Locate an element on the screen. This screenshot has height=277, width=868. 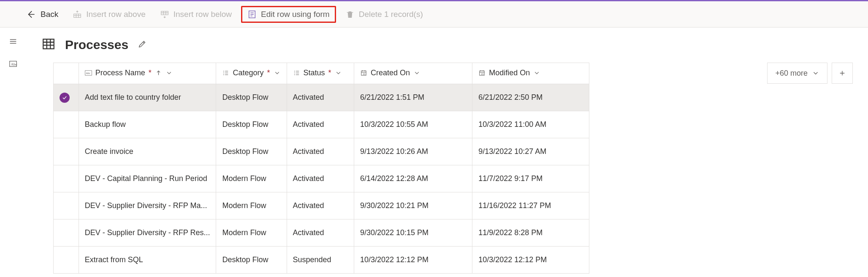
cell-name: Add text file to country folder is located at coordinates (147, 98).